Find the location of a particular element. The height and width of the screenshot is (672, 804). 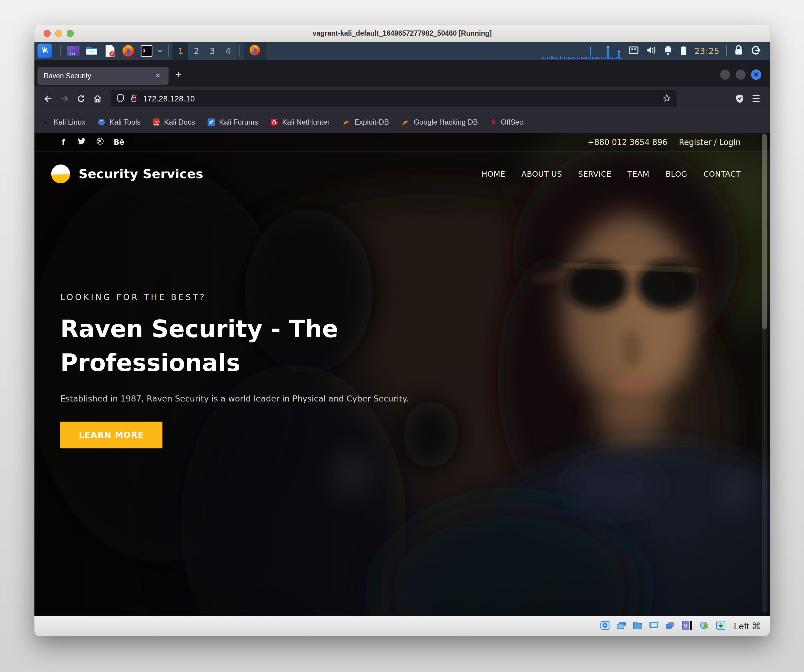

workspace-1: 1 is located at coordinates (181, 51).